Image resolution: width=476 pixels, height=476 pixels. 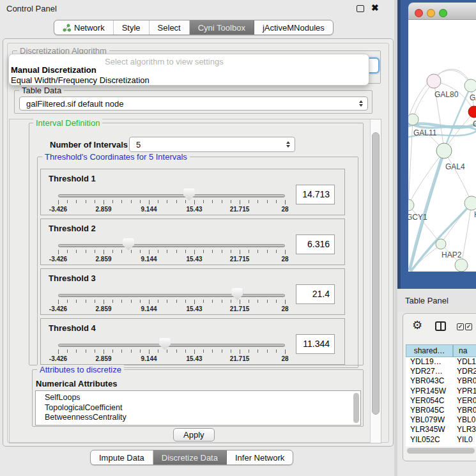 I want to click on threshold-3-panel: Threshold 3-3.4262.8599.14415.4321.71528…, so click(x=193, y=291).